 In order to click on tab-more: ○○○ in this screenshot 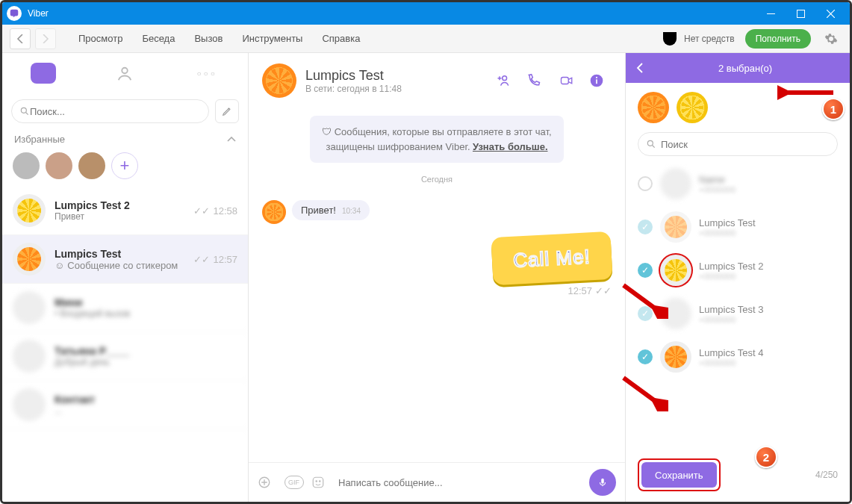, I will do `click(207, 73)`.